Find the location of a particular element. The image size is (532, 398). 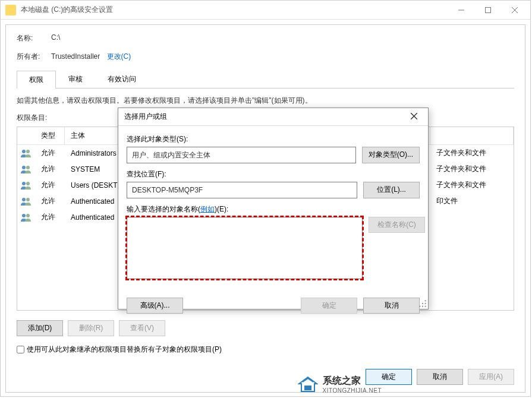

name-label: 名称: is located at coordinates (34, 38).